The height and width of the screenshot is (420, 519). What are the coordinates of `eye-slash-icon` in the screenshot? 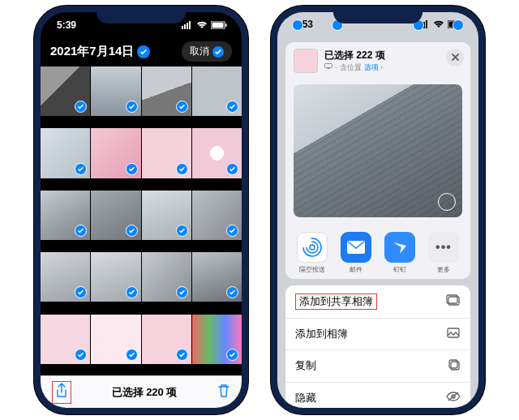 It's located at (453, 397).